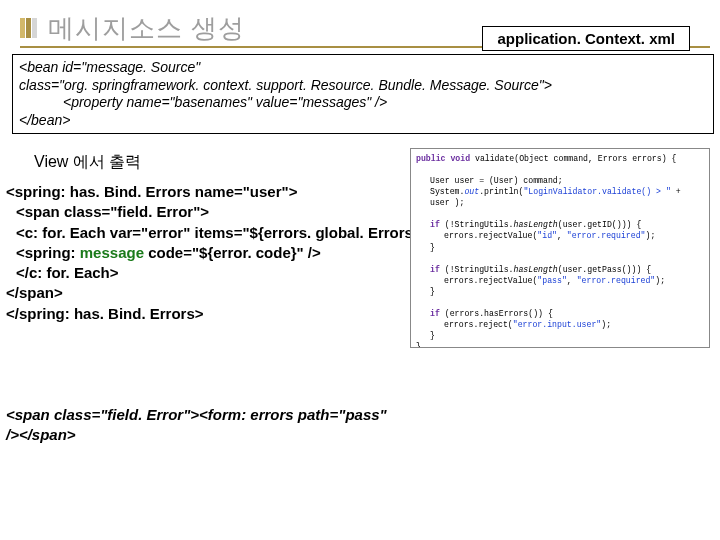 The image size is (720, 540). What do you see at coordinates (496, 180) in the screenshot?
I see `java-text: User user = (User) command;` at bounding box center [496, 180].